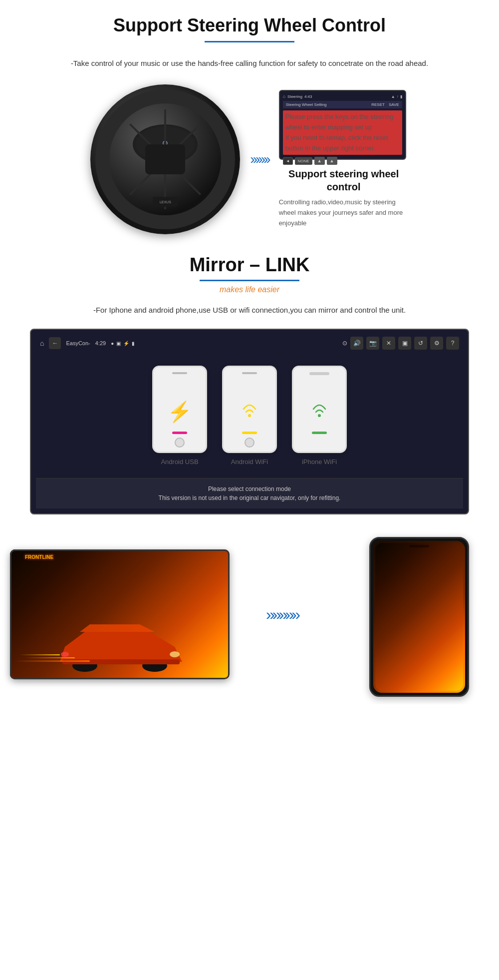 This screenshot has width=499, height=980. What do you see at coordinates (303, 161) in the screenshot?
I see `none-btn: NONE` at bounding box center [303, 161].